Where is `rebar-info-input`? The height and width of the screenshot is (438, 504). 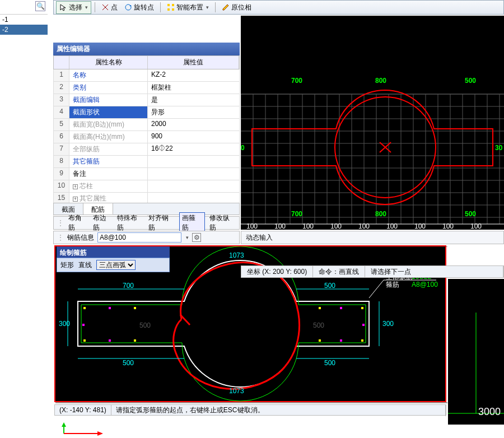
rebar-info-input is located at coordinates (139, 237).